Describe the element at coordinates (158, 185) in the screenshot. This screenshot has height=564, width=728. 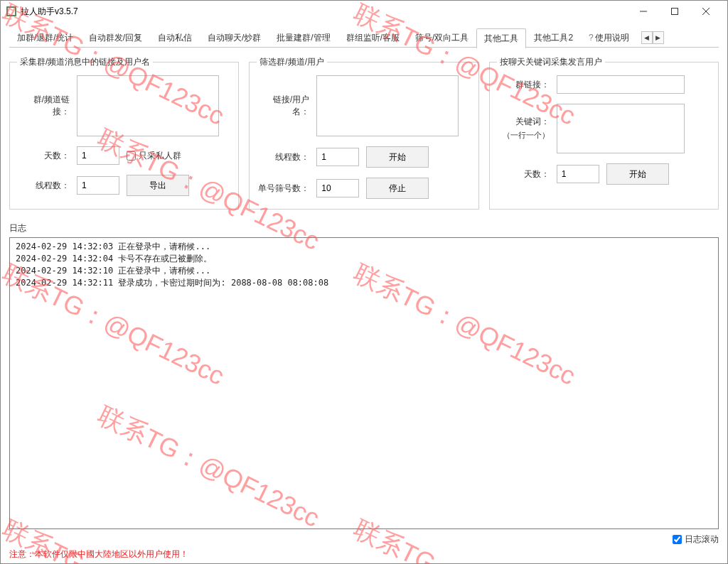
I see `export-button: 导出` at that location.